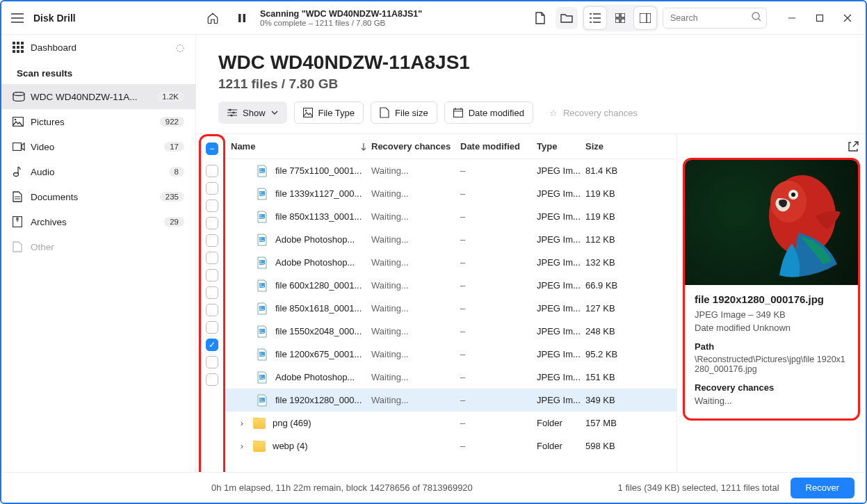 The width and height of the screenshot is (867, 504). What do you see at coordinates (611, 400) in the screenshot?
I see `file-size: 349 KB` at bounding box center [611, 400].